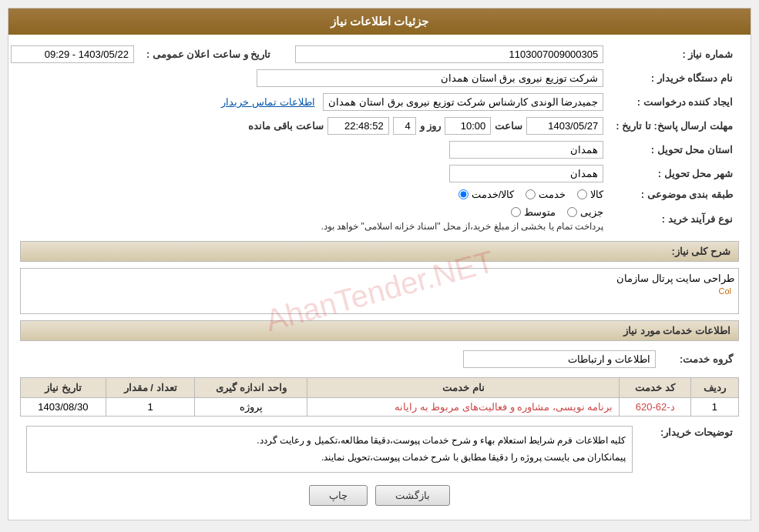  What do you see at coordinates (526, 149) in the screenshot?
I see `province-value: همدان` at bounding box center [526, 149].